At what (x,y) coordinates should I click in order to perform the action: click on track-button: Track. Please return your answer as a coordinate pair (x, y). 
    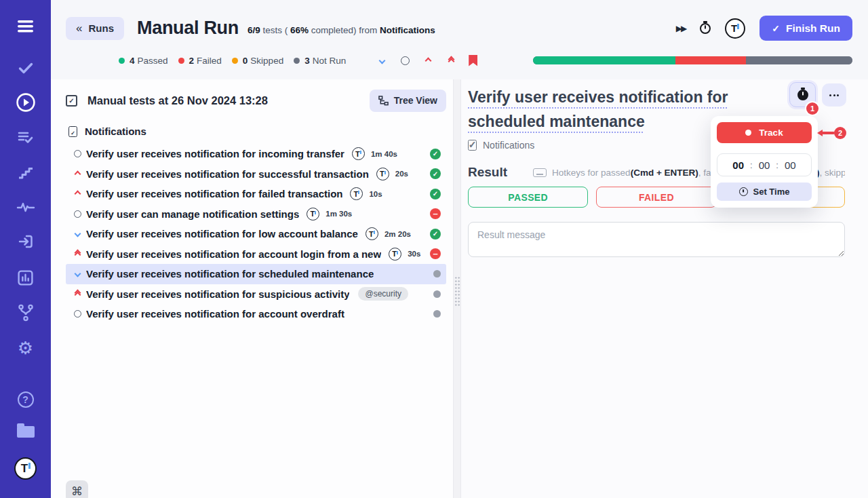
    Looking at the image, I should click on (764, 133).